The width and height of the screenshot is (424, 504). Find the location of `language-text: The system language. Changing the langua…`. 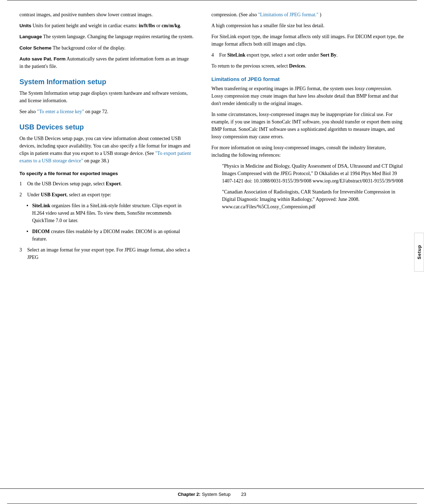

language-text: The system language. Changing the langua… is located at coordinates (118, 37).